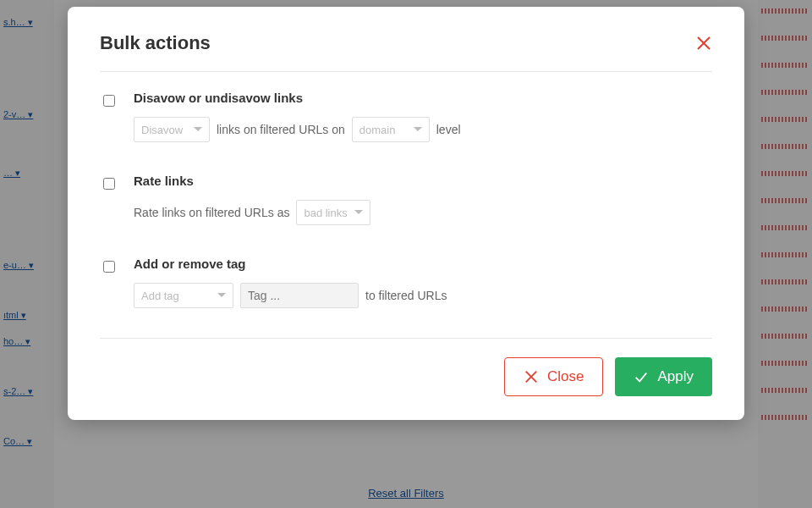  What do you see at coordinates (391, 130) in the screenshot?
I see `disavow-level-select: domain` at bounding box center [391, 130].